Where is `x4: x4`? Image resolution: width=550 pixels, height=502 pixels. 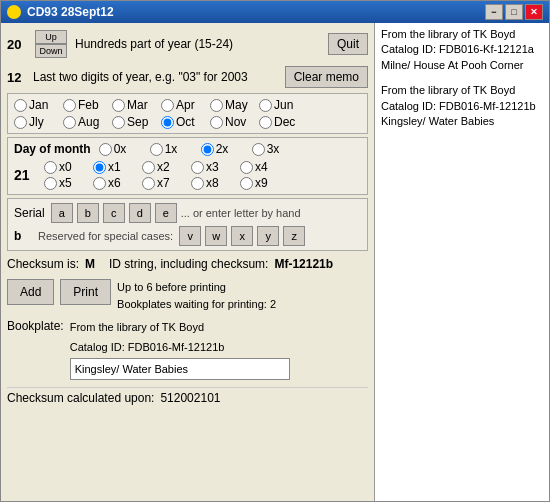
x4: x4 is located at coordinates (262, 167).